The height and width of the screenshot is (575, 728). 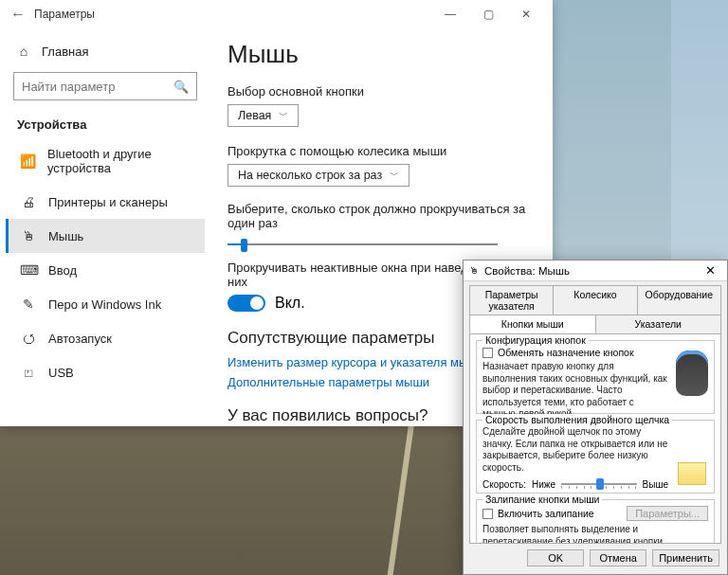 I want to click on doubleclick-slider, so click(x=599, y=484).